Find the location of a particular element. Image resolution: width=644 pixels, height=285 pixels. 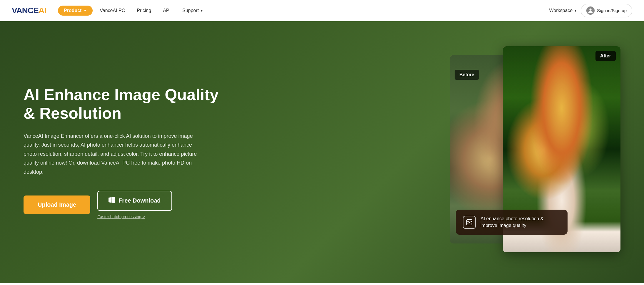

download-label: Free Download is located at coordinates (139, 201).